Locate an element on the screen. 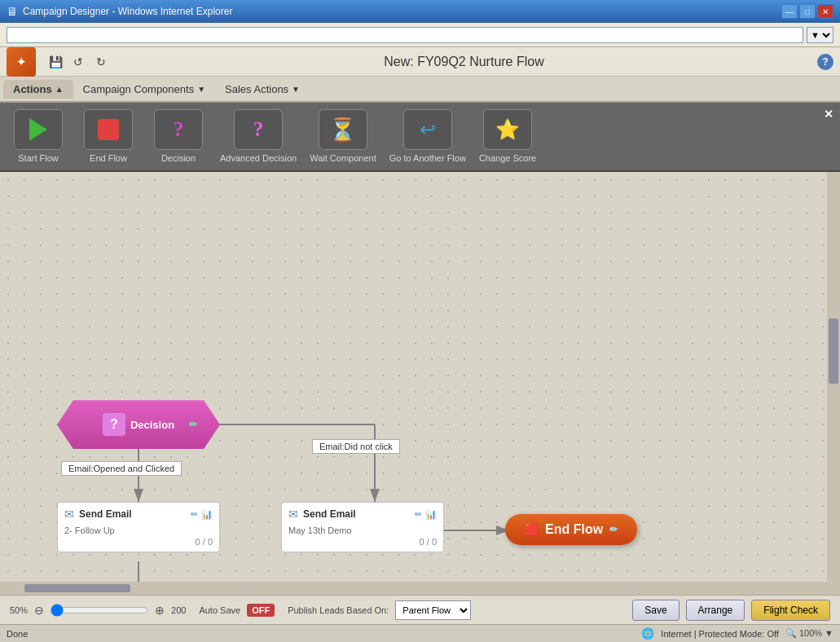  address-select: ▼ is located at coordinates (820, 35).